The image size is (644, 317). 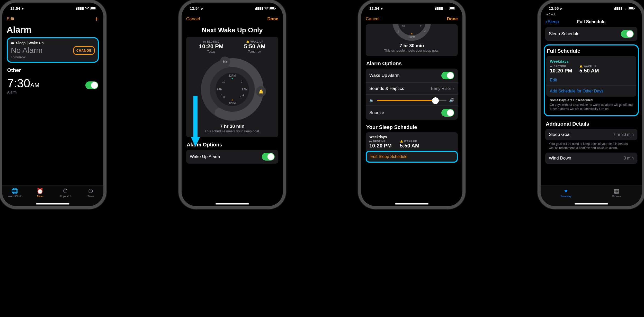 I want to click on edit-button: Edit, so click(x=10, y=19).